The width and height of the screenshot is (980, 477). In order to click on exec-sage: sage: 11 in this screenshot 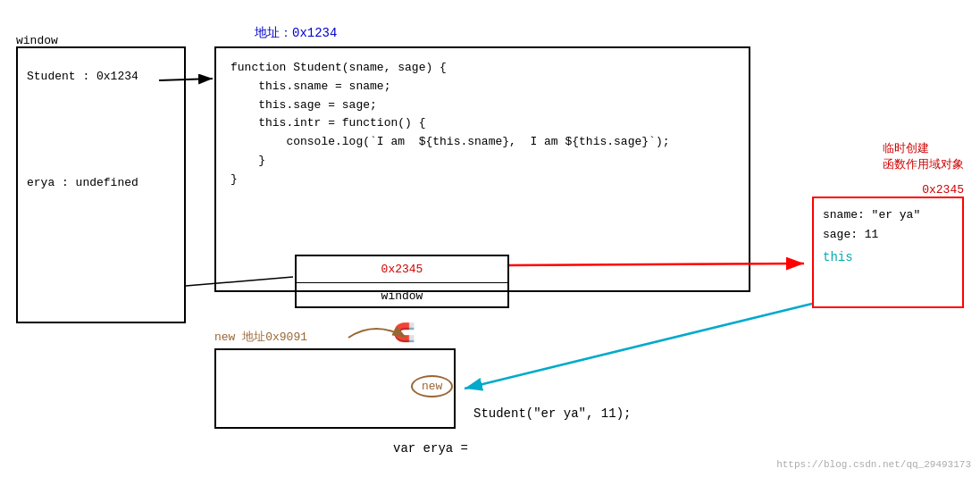, I will do `click(888, 235)`.